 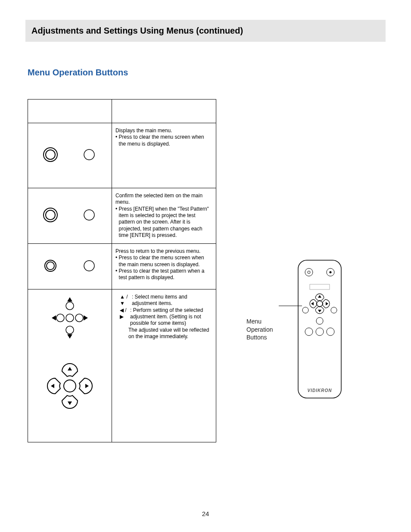 I want to click on desc-text: Confirm the selected item on the main me…, so click(x=164, y=199).